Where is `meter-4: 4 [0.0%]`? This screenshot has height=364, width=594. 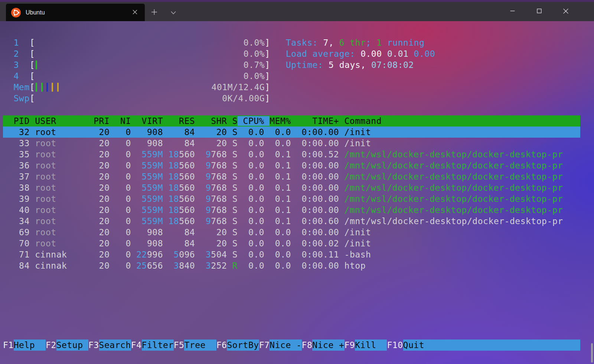
meter-4: 4 [0.0%] is located at coordinates (137, 76).